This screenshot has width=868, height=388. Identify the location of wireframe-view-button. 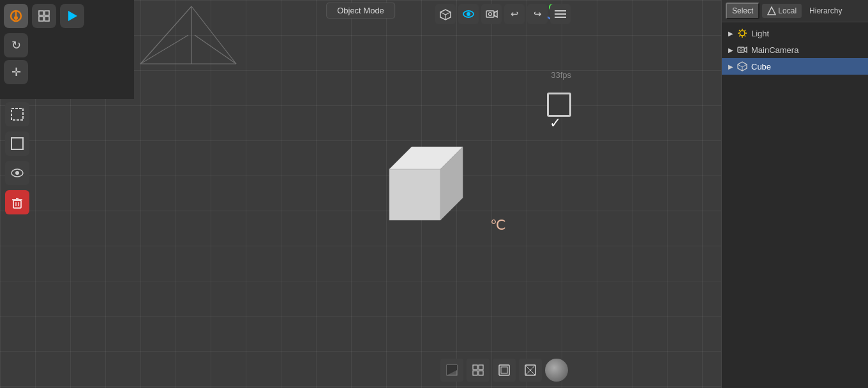
(530, 370).